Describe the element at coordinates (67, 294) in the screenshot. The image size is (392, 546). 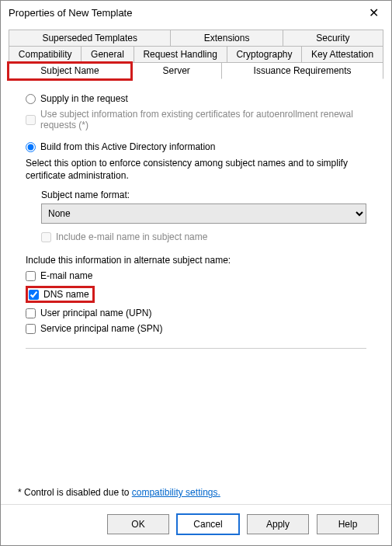
I see `chk-alt-dns-label: DNS name` at that location.